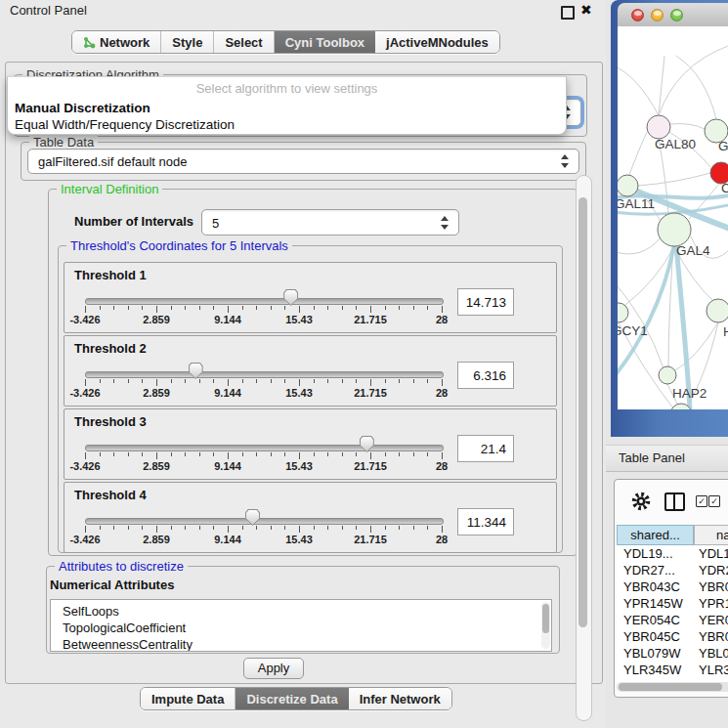 The width and height of the screenshot is (728, 728). Describe the element at coordinates (655, 604) in the screenshot. I see `cell-shared-name: YPR145W` at that location.